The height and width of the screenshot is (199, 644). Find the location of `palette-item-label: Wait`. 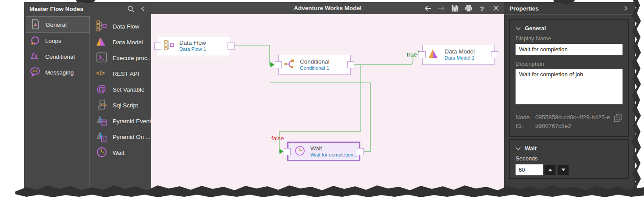

palette-item-label: Wait is located at coordinates (118, 153).